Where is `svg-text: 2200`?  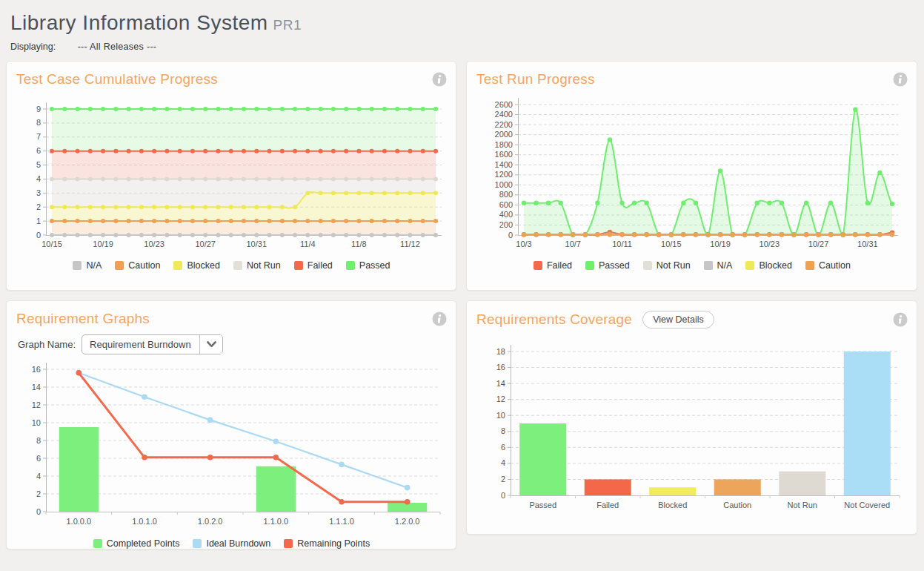
svg-text: 2200 is located at coordinates (504, 125).